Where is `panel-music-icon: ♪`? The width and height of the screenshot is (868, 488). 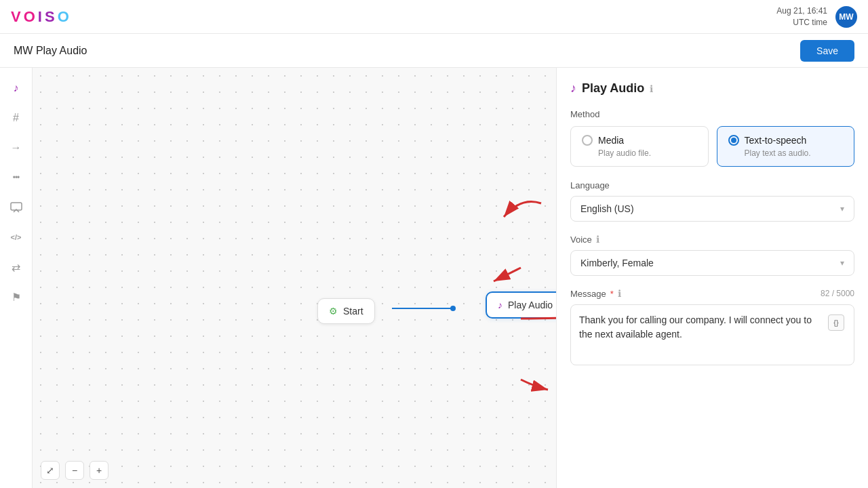
panel-music-icon: ♪ is located at coordinates (574, 88).